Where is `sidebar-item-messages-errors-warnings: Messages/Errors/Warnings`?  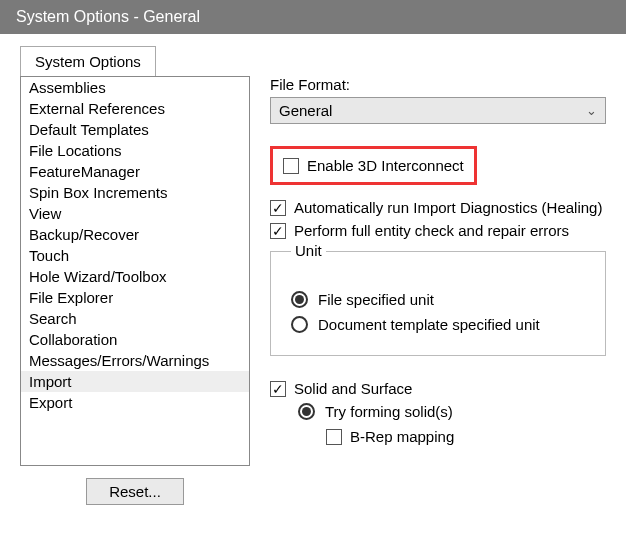 sidebar-item-messages-errors-warnings: Messages/Errors/Warnings is located at coordinates (135, 360).